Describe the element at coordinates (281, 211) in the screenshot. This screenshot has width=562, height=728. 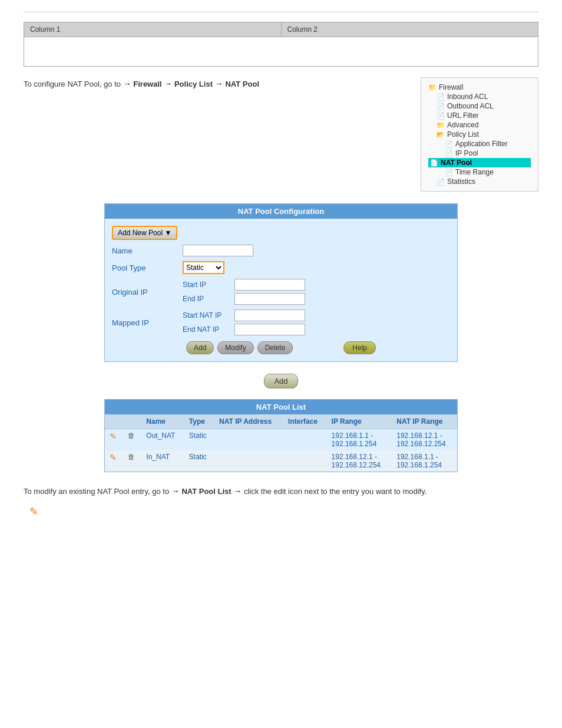
I see `config-panel-title: NAT Pool Configuration` at that location.